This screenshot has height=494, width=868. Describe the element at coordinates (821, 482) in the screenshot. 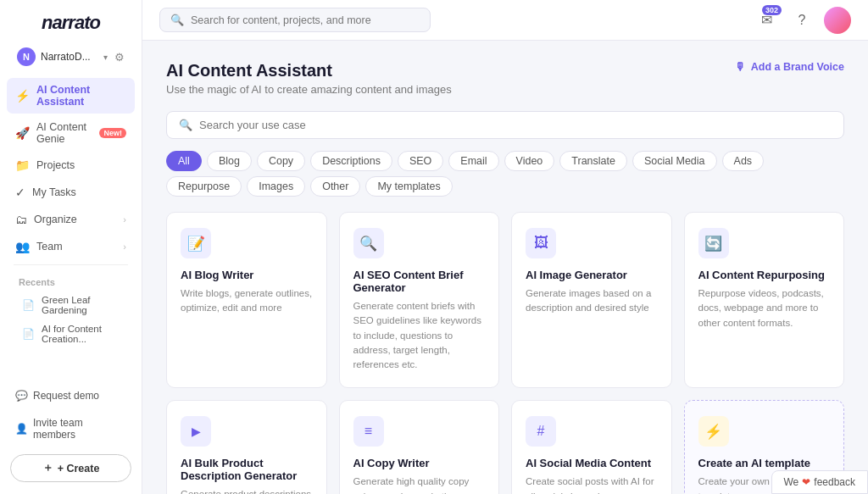

I see `feedback-bar: We ❤ feedback` at that location.